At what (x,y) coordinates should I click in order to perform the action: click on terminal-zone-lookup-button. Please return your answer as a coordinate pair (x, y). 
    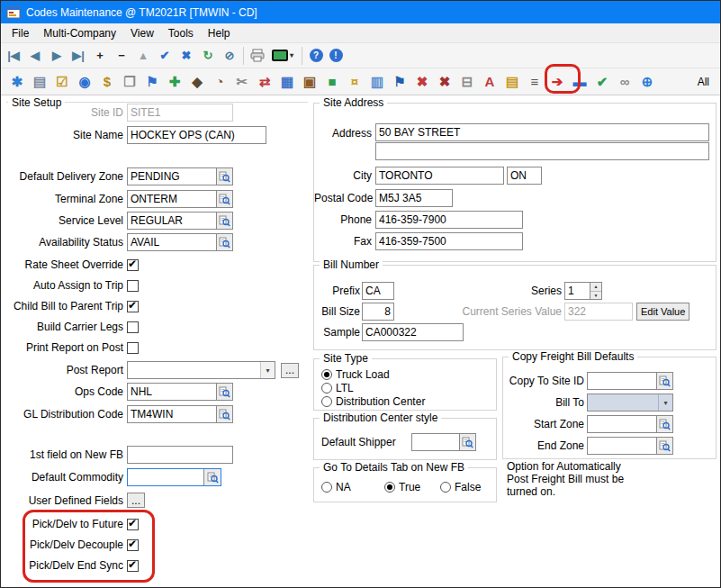
    Looking at the image, I should click on (225, 199).